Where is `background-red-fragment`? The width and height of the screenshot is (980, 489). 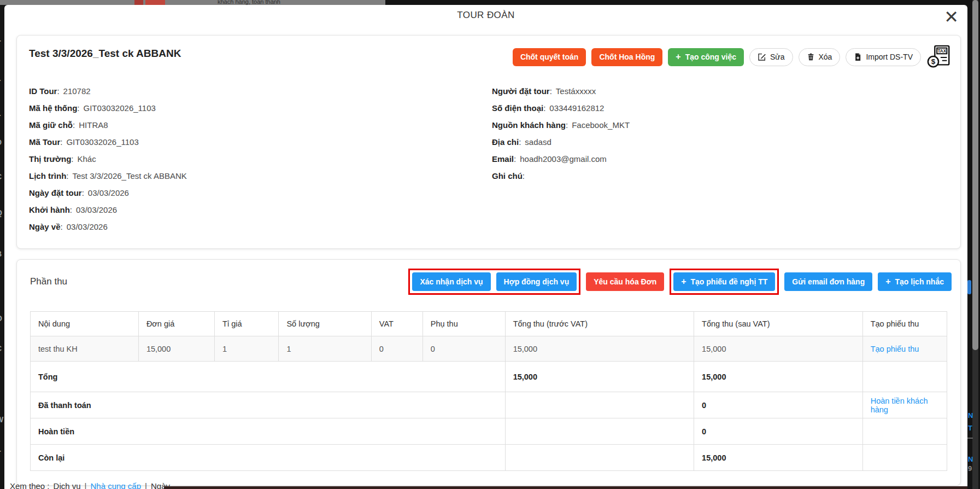
background-red-fragment is located at coordinates (139, 2).